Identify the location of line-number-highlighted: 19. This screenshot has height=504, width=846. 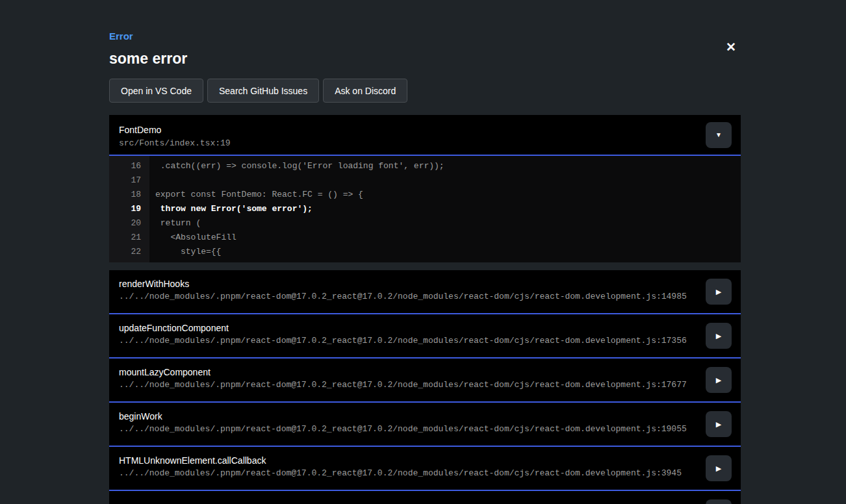
(129, 209).